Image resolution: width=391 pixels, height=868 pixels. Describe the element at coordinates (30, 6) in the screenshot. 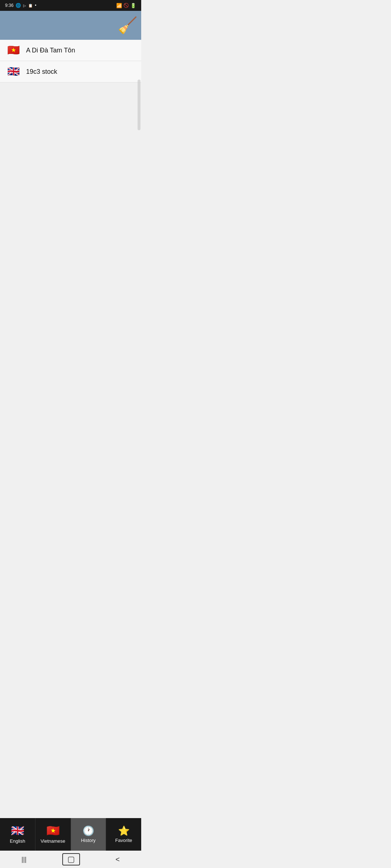

I see `clipboard-icon: 📋` at that location.